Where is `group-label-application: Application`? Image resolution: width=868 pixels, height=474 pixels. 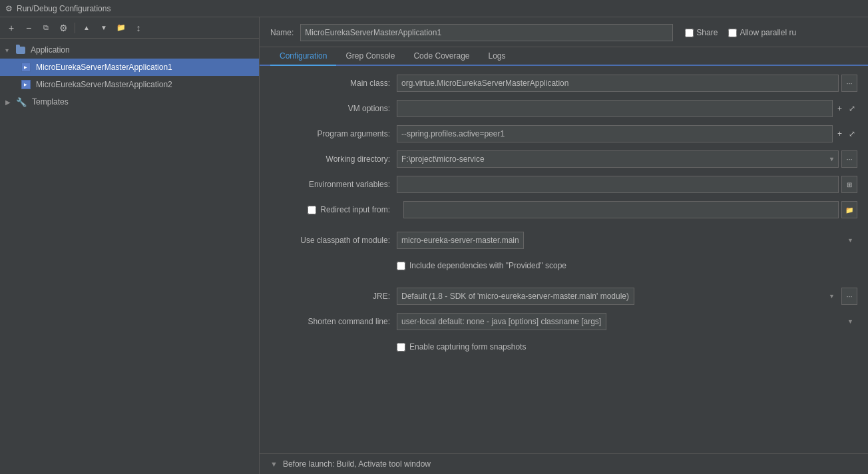
group-label-application: Application is located at coordinates (51, 50).